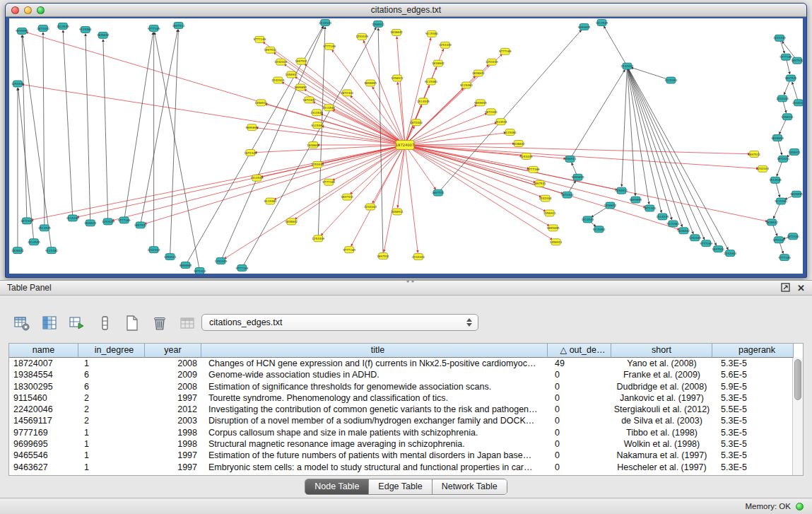 This screenshot has width=812, height=514. What do you see at coordinates (401, 467) in the screenshot?
I see `table-row: 946362711997Embryonic stem cells: a mode…` at bounding box center [401, 467].